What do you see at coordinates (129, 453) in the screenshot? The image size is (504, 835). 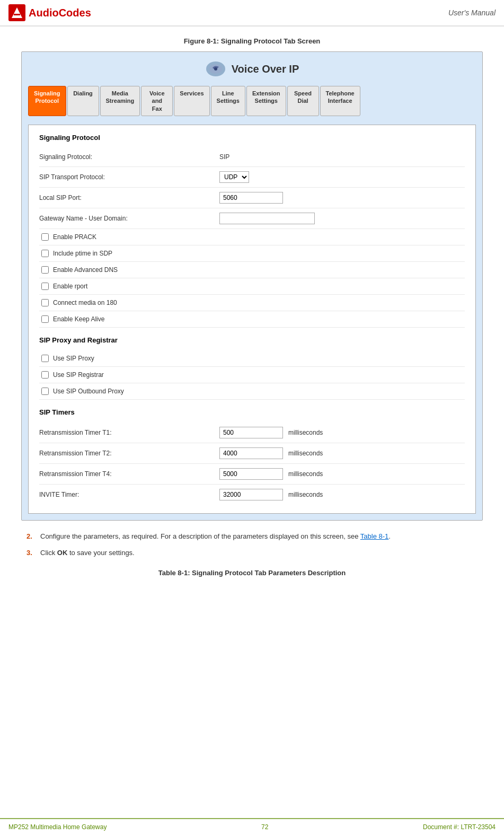 I see `timer-t2-label: Retransmission Timer T2:` at bounding box center [129, 453].